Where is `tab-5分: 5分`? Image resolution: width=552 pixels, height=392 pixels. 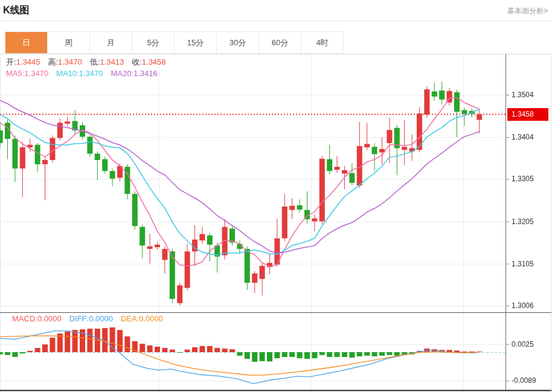
tab-5分: 5分 is located at coordinates (153, 42).